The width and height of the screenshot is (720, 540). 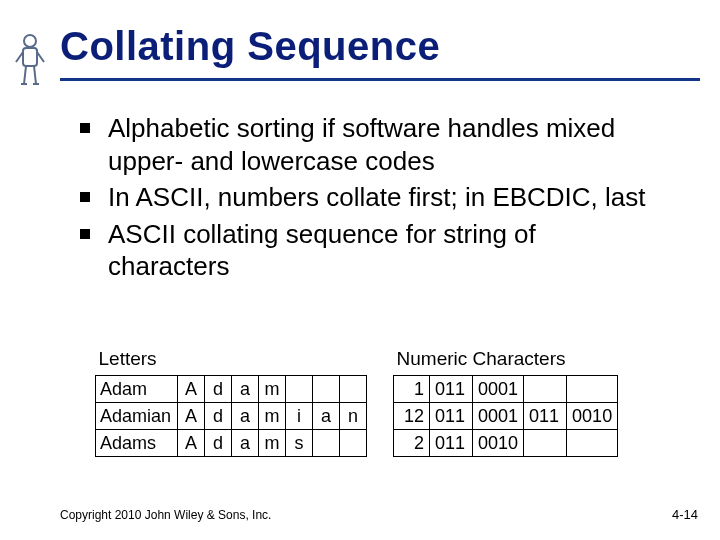 I want to click on numeric-n: 1, so click(x=412, y=390).